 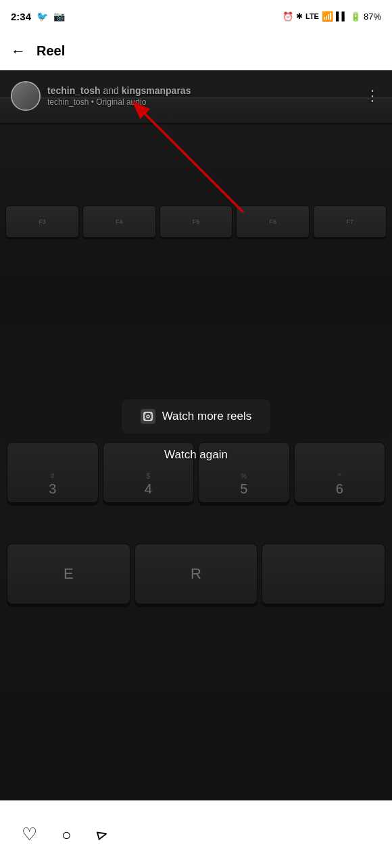 What do you see at coordinates (21, 16) in the screenshot?
I see `status-time: 2:34` at bounding box center [21, 16].